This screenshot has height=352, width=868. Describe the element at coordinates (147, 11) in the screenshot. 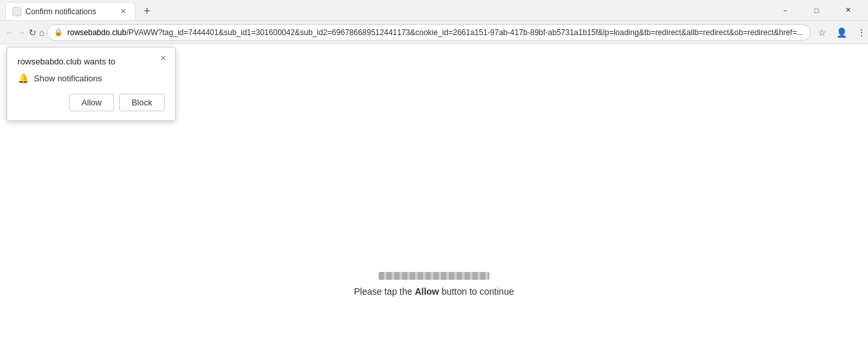

I see `new-tab-button: +` at that location.